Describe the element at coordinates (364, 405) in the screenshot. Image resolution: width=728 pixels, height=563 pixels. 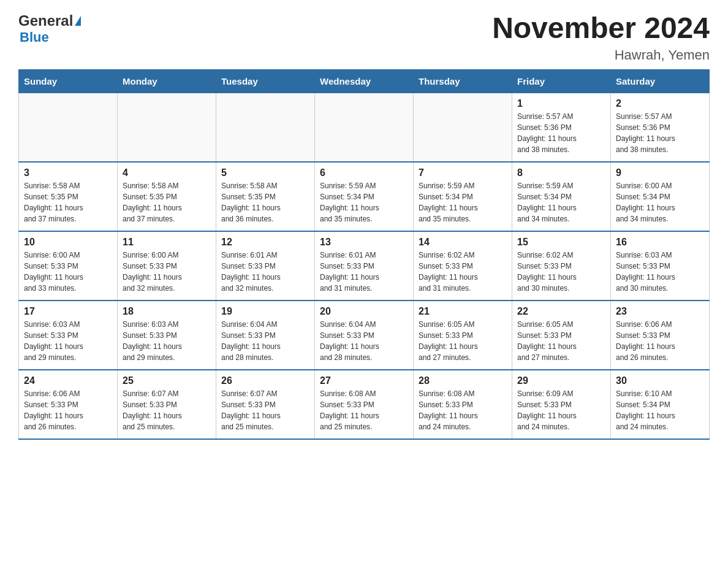
I see `calendar-cell: 27Sunrise: 6:08 AM Sunset: 5:33 PM Dayli…` at that location.